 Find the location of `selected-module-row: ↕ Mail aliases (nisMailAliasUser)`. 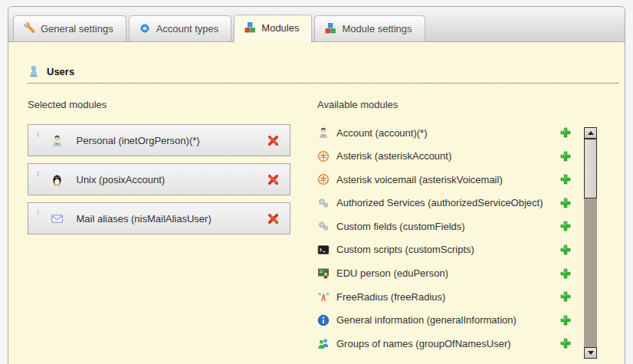

selected-module-row: ↕ Mail aliases (nisMailAliasUser) is located at coordinates (159, 218).